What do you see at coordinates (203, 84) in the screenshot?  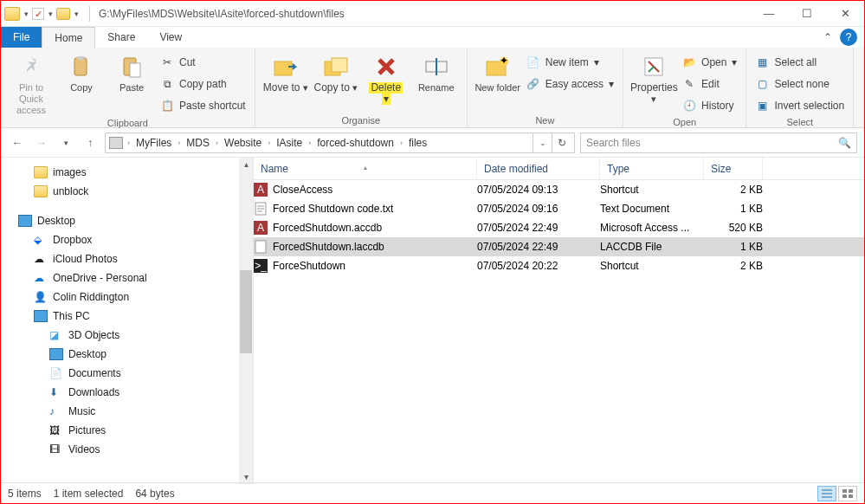 I see `copy-path-button: ⧉Copy path` at bounding box center [203, 84].